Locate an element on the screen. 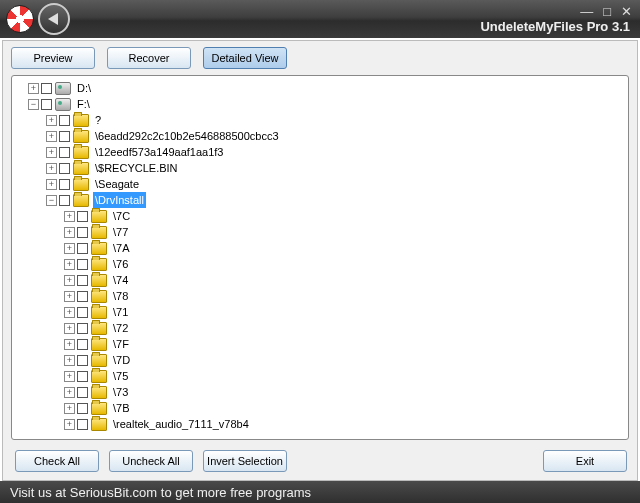  tree-node: +\6eadd292c2c10b2e546888500cbcc3 is located at coordinates (320, 136).